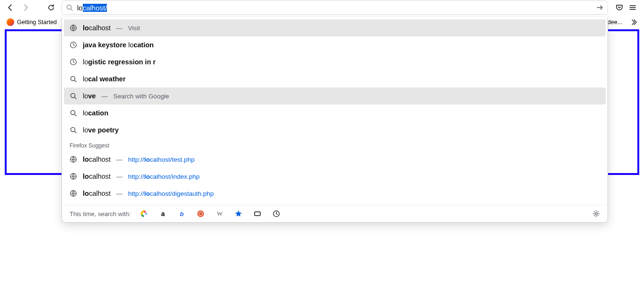  What do you see at coordinates (335, 113) in the screenshot?
I see `suggestion-row: location` at bounding box center [335, 113].